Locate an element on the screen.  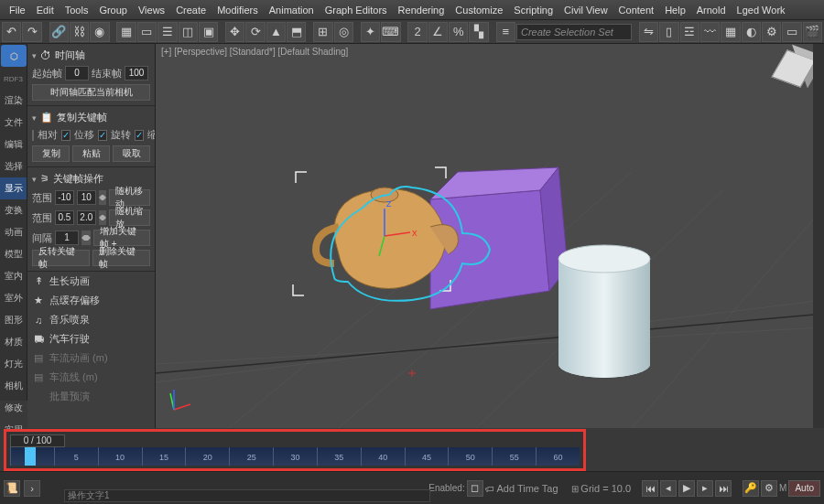
end-frame-input: 100 is located at coordinates (136, 73).